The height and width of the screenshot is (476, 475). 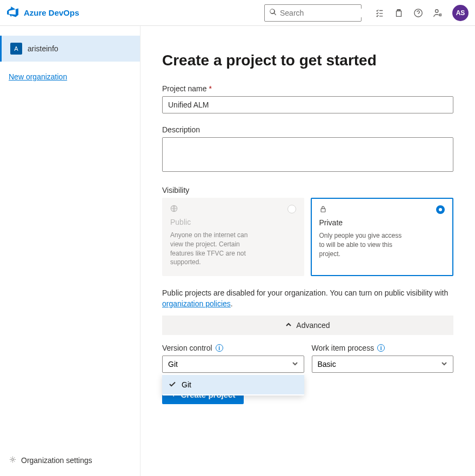 What do you see at coordinates (273, 13) in the screenshot?
I see `search-icon` at bounding box center [273, 13].